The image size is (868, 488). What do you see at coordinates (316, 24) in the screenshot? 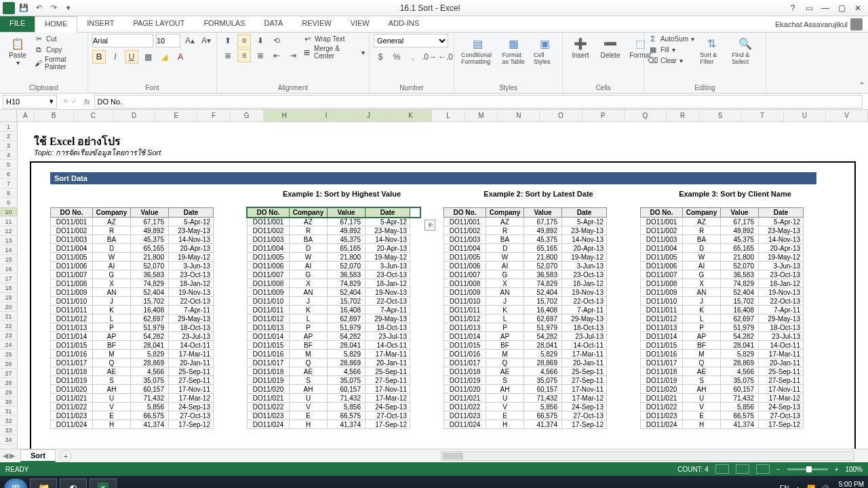
I see `tab-review: REVIEW` at bounding box center [316, 24].